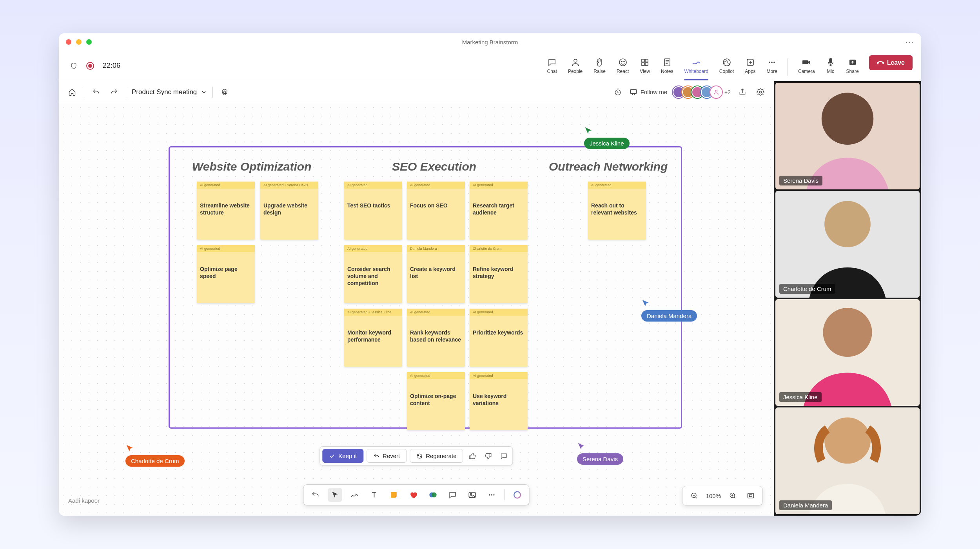 The image size is (980, 549). What do you see at coordinates (436, 274) in the screenshot?
I see `sticky-note: Daniela ManderaCreate a keyword list` at bounding box center [436, 274].